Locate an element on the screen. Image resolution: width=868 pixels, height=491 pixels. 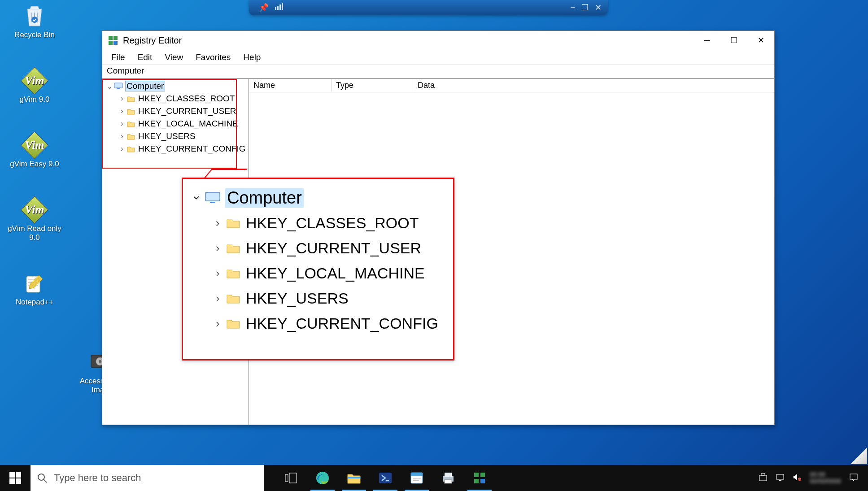
desktop-icon-gvim-easy: Vim gVim Easy 9.0 is located at coordinates (35, 151).